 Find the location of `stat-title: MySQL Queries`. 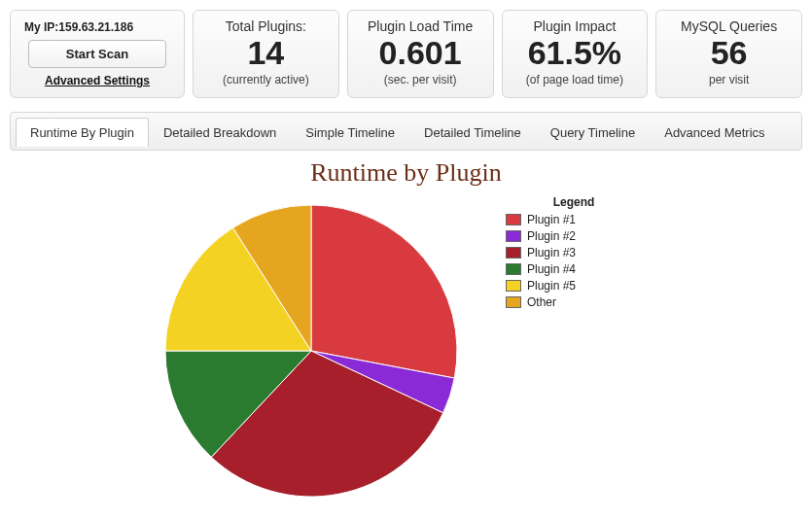

stat-title: MySQL Queries is located at coordinates (729, 26).